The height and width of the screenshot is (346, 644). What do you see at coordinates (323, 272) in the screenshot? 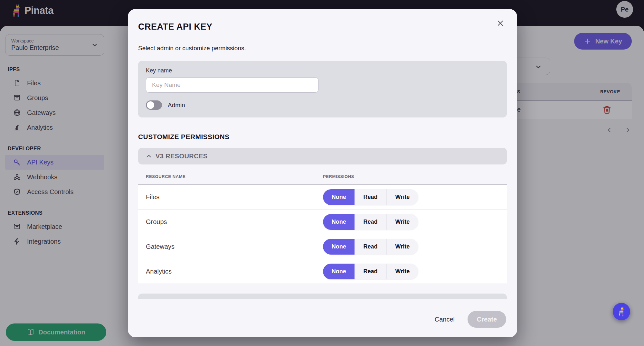
I see `permission-row-analytics: Analytics None Read Write` at bounding box center [323, 272].